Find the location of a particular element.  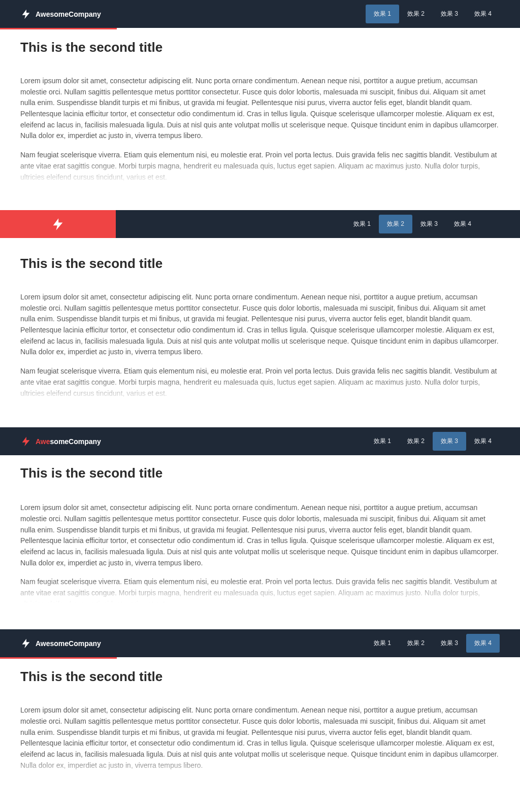

navbar-4: AwesomeCompany 效果 1 效果 2 效果 3 效果 4 is located at coordinates (260, 644).